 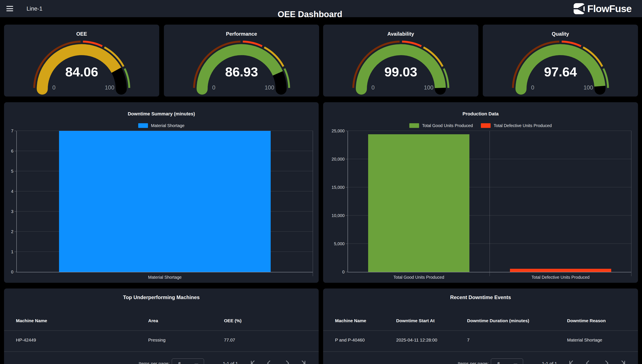 What do you see at coordinates (498, 321) in the screenshot?
I see `column-header: Downtime Duration (minutes)` at bounding box center [498, 321].